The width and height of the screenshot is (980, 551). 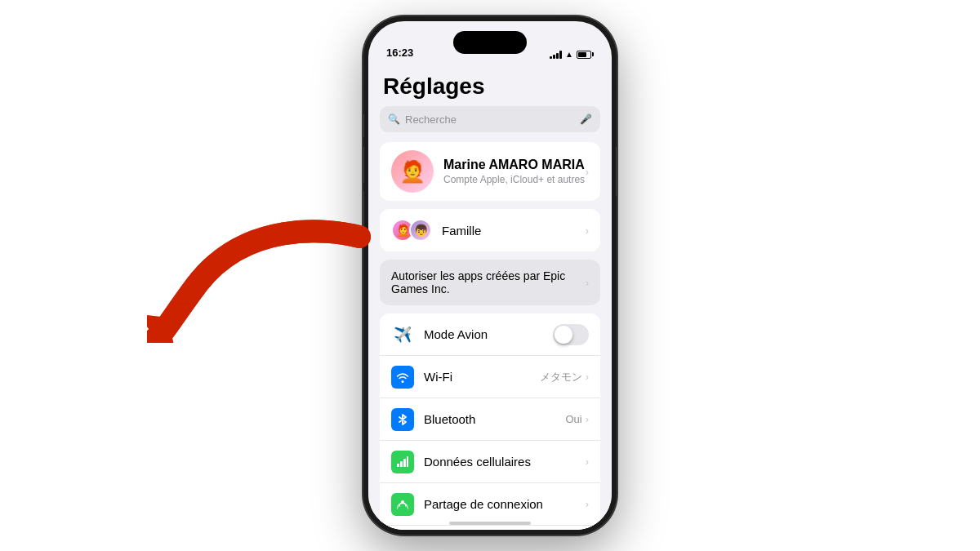 What do you see at coordinates (587, 171) in the screenshot?
I see `user-row-chevron: ›` at bounding box center [587, 171].